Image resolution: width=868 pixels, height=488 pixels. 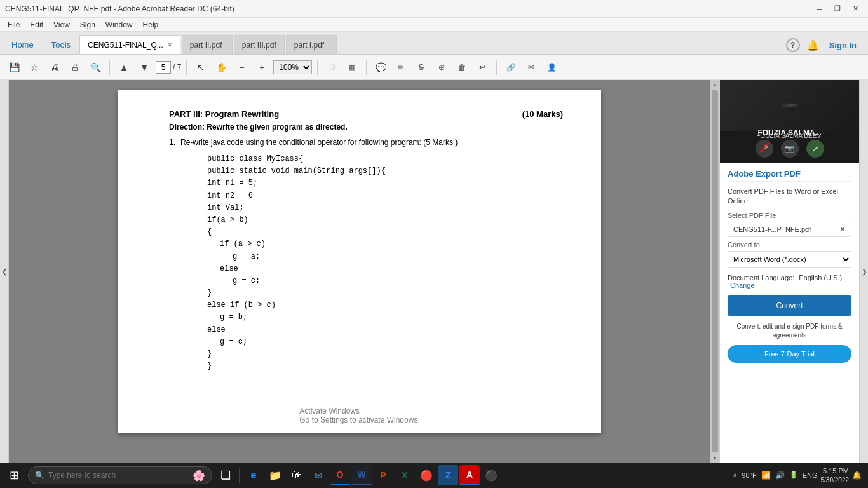 What do you see at coordinates (794, 475) in the screenshot?
I see `battery-icon: 🔋` at bounding box center [794, 475].